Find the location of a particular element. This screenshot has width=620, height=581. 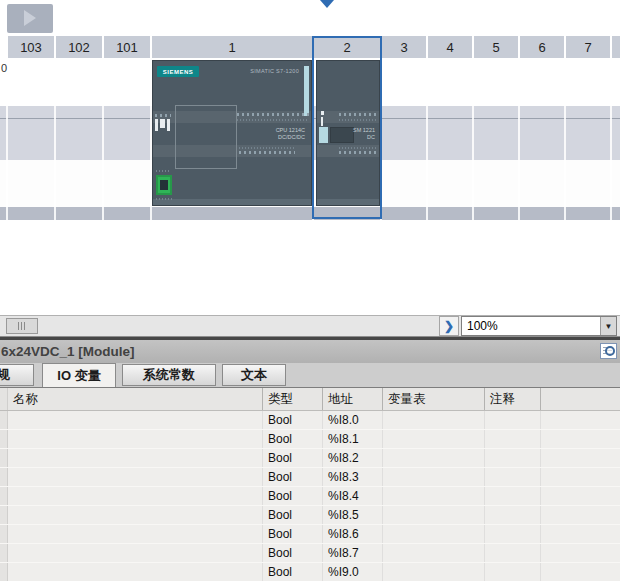

io-tag-row: Bool %I8.6 is located at coordinates (310, 534).